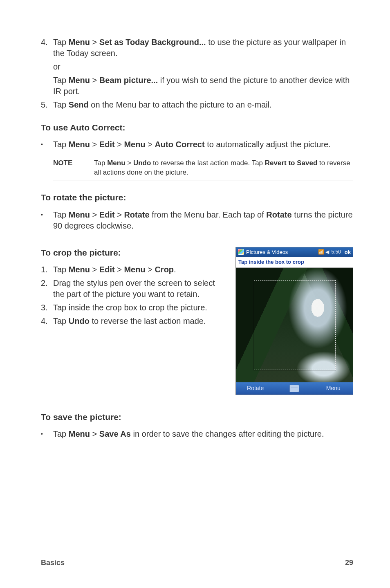  What do you see at coordinates (347, 252) in the screenshot?
I see `ok-button: ok` at bounding box center [347, 252].